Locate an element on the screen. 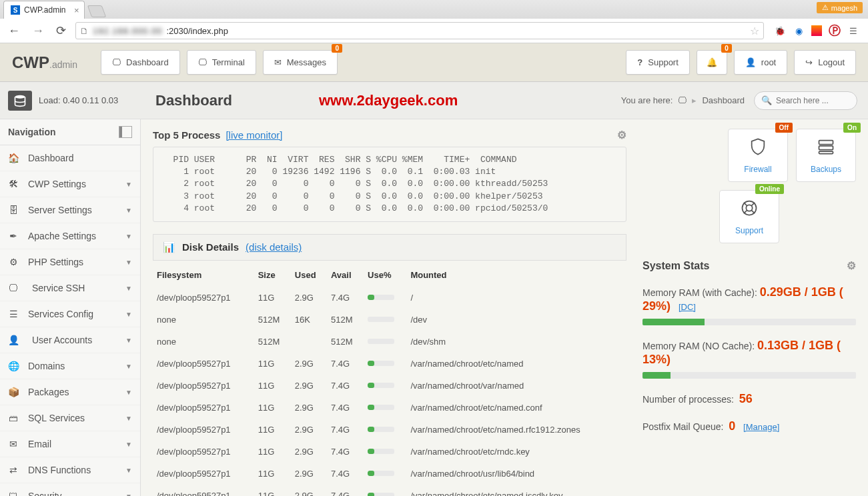 The height and width of the screenshot is (496, 868). sidebar-item-php-settings: ⚙PHP Settings▼ is located at coordinates (70, 263).